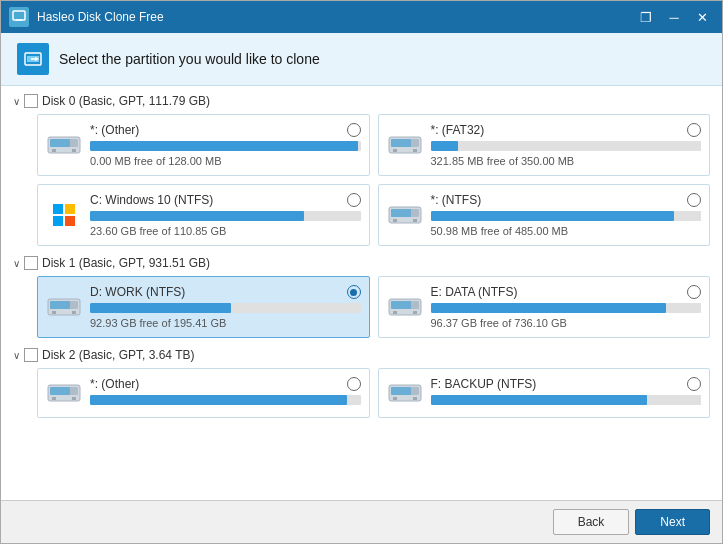 The height and width of the screenshot is (544, 723). Describe the element at coordinates (362, 263) in the screenshot. I see `disk-header-1: ∨Disk 1 (Basic, GPT, 931.51 GB)` at that location.